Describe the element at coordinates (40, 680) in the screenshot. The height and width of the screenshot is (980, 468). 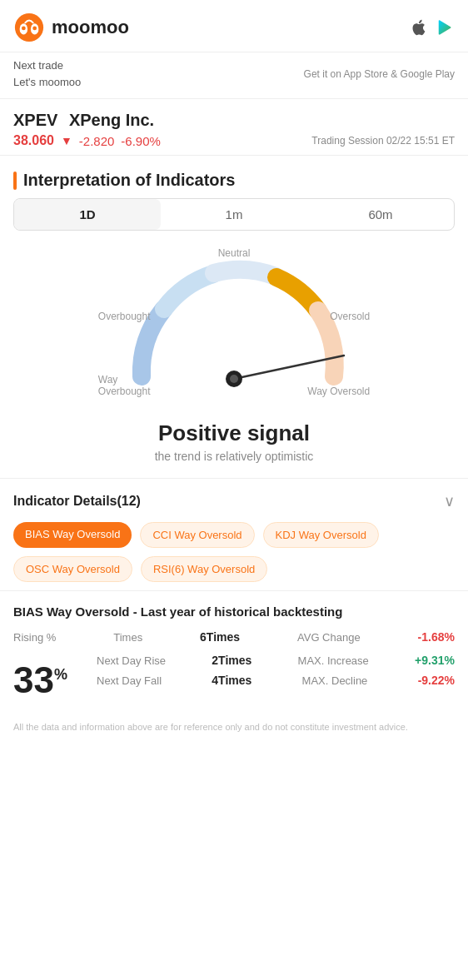
I see `rising-pct-value: 33%` at that location.